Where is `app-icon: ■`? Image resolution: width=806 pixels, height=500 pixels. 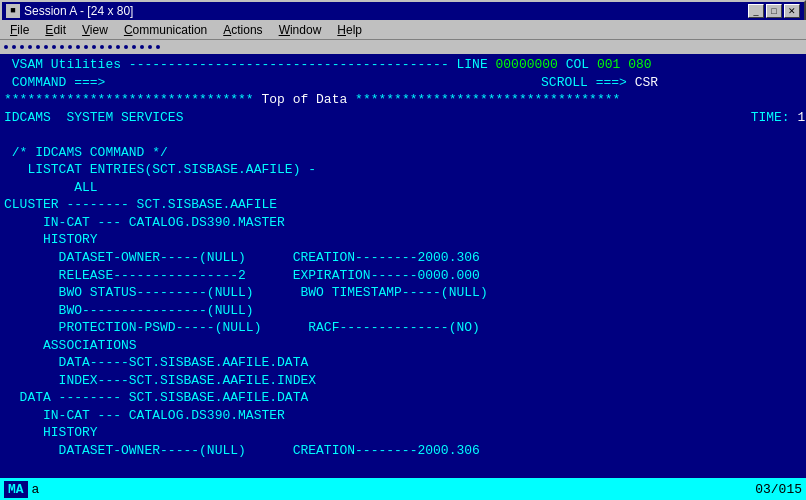
app-icon: ■ is located at coordinates (13, 11).